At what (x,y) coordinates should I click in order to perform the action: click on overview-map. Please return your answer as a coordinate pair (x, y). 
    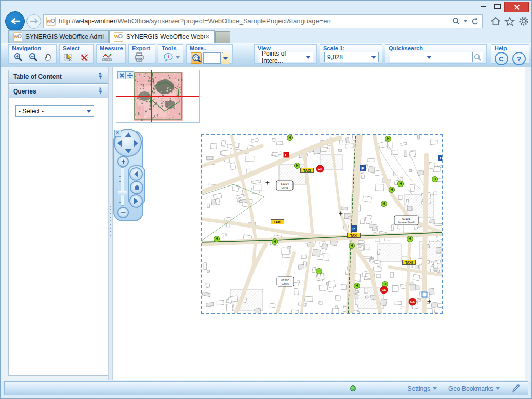
    Looking at the image, I should click on (158, 96).